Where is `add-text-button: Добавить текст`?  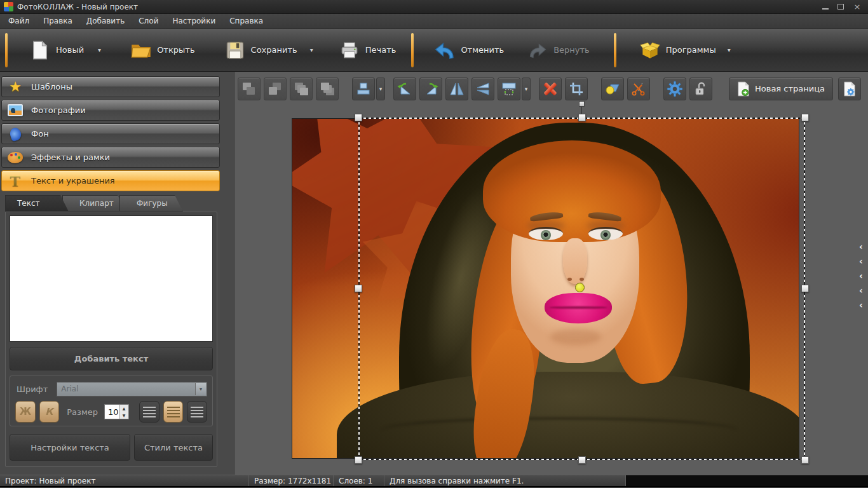
add-text-button: Добавить текст is located at coordinates (111, 358).